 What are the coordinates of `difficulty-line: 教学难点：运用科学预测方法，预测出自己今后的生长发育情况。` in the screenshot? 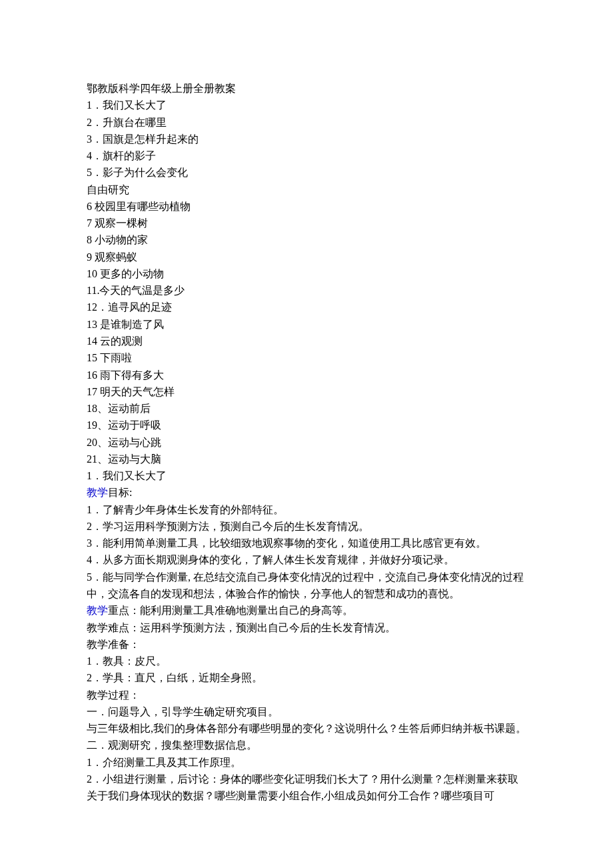 It's located at (306, 628).